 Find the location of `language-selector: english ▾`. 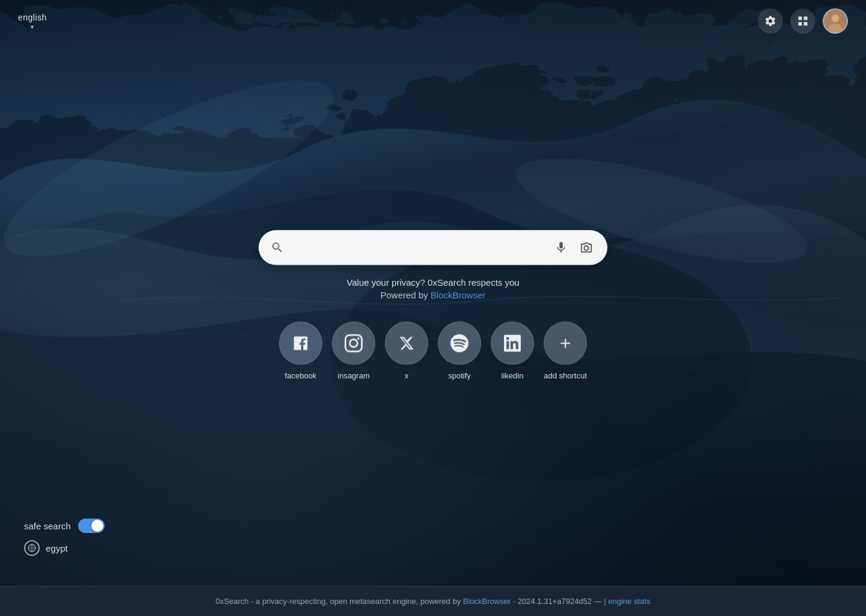

language-selector: english ▾ is located at coordinates (32, 22).